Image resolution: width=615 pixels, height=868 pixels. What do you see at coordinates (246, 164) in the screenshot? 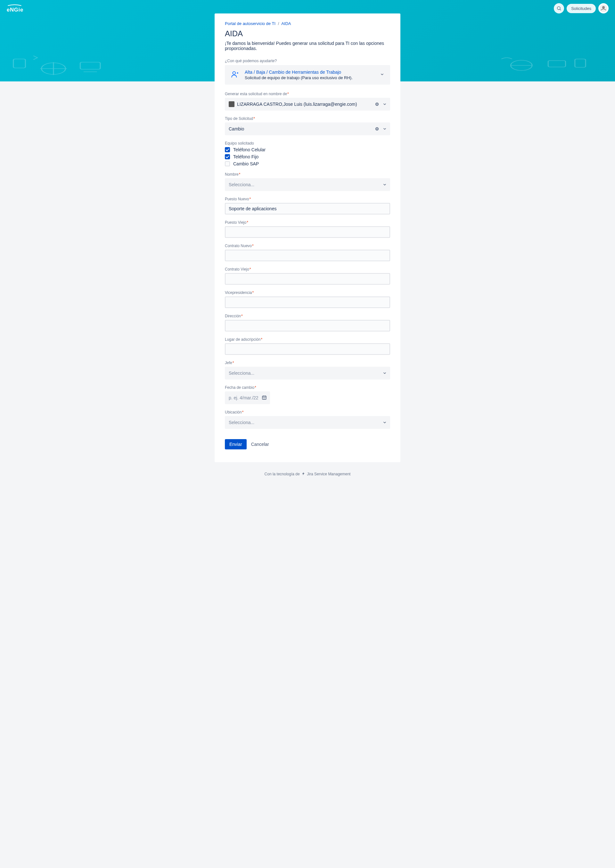
I see `checkbox-label: Cambio SAP` at bounding box center [246, 164].